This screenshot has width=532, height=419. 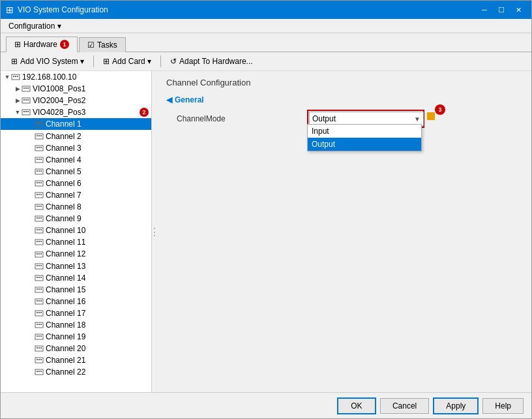 I want to click on root-toggle: ▼, so click(x=7, y=77).